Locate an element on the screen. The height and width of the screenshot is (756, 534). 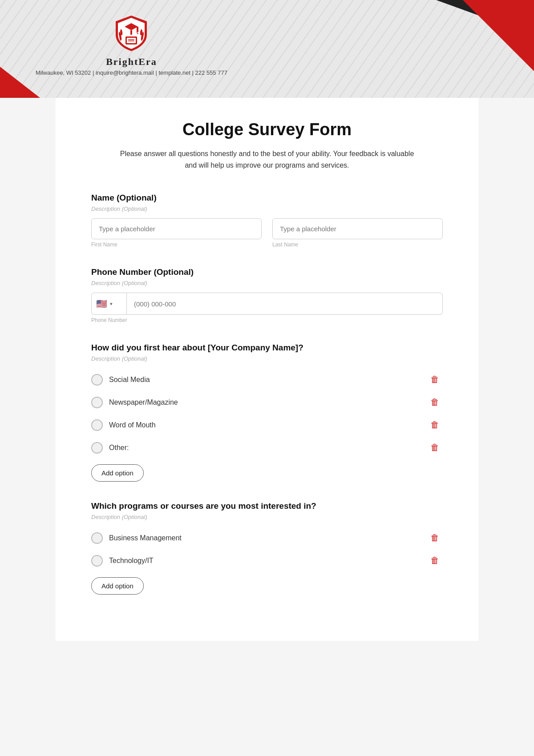
delete-newspaper-button: 🗑 is located at coordinates (435, 402).